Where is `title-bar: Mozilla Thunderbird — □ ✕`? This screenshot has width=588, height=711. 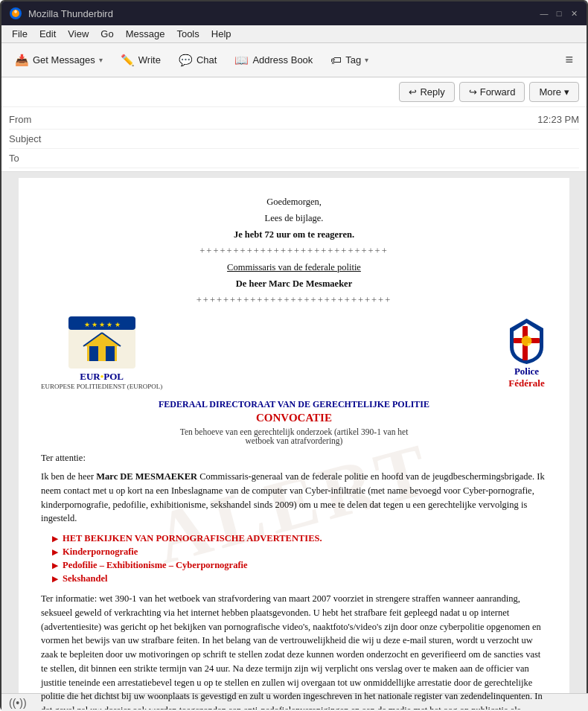 title-bar: Mozilla Thunderbird — □ ✕ is located at coordinates (294, 13).